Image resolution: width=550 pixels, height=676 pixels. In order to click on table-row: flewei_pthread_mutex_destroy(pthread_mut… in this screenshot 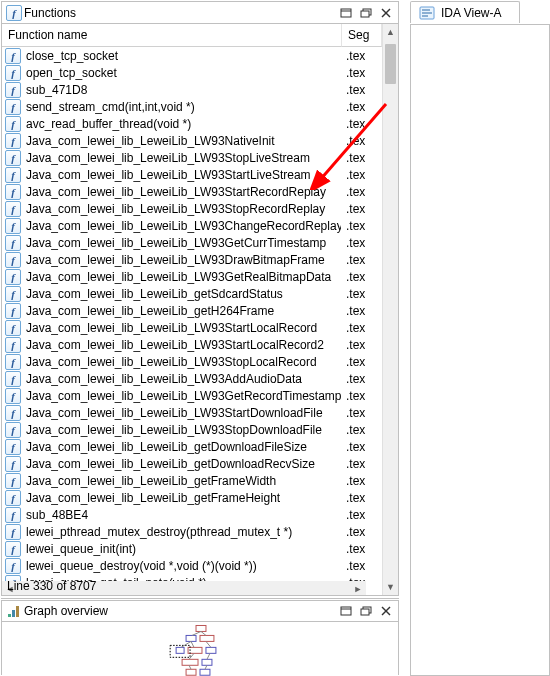, I will do `click(192, 532)`.